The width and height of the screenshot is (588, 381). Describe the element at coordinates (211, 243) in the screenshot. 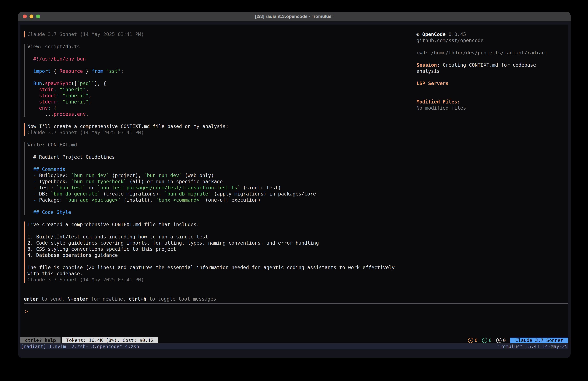

I see `text-line: 2. Code style guidelines covering import…` at that location.